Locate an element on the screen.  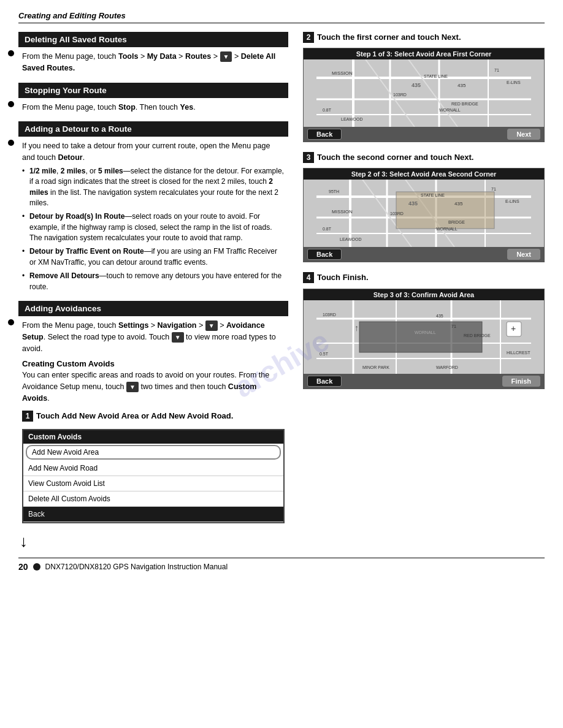
inline-btn-2: ▼ is located at coordinates (212, 326).